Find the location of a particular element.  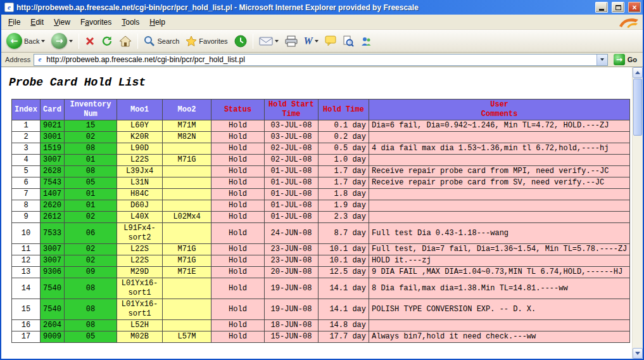

discuss-button is located at coordinates (331, 41).